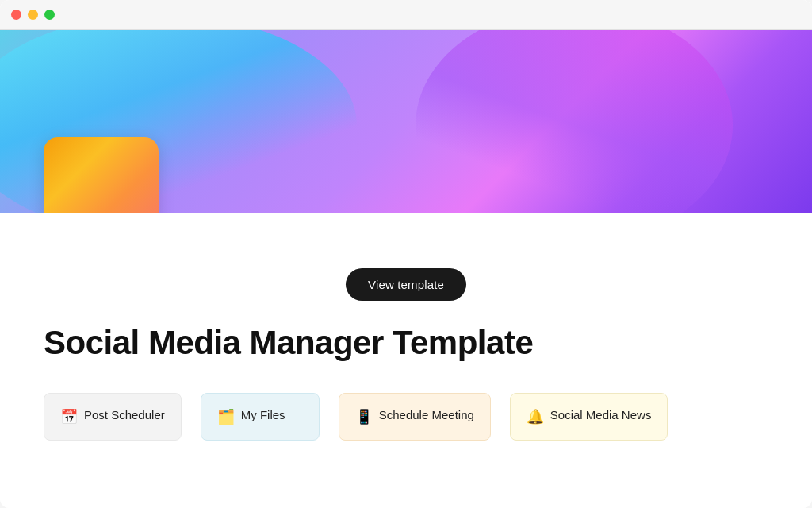 The width and height of the screenshot is (812, 508). What do you see at coordinates (601, 414) in the screenshot?
I see `social-media-news-label: Social Media News` at bounding box center [601, 414].